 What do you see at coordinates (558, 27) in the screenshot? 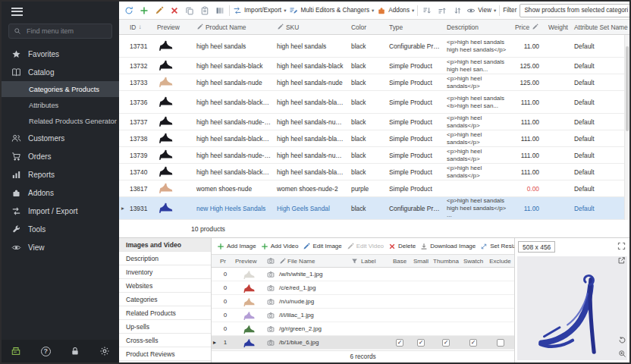
I see `col-weight: Weight` at bounding box center [558, 27].